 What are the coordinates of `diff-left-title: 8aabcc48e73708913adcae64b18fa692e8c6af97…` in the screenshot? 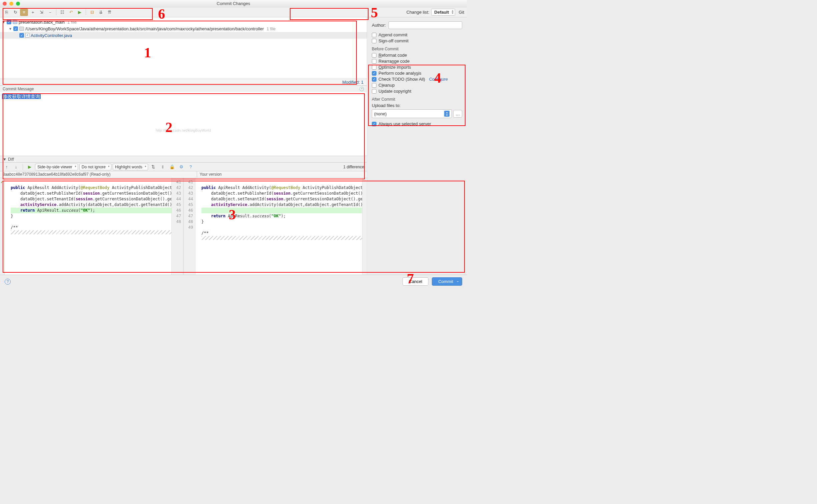 It's located at (85, 175).